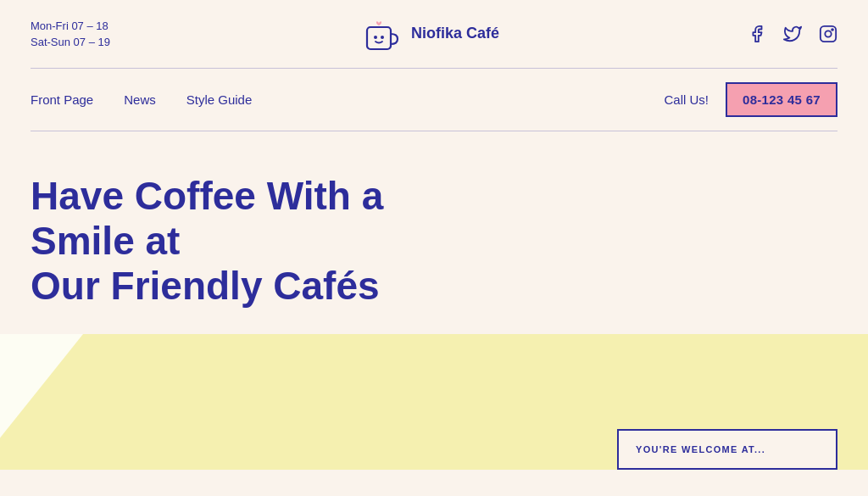 Image resolution: width=868 pixels, height=496 pixels. I want to click on welcome-card: YOU'RE WELCOME AT..., so click(727, 449).